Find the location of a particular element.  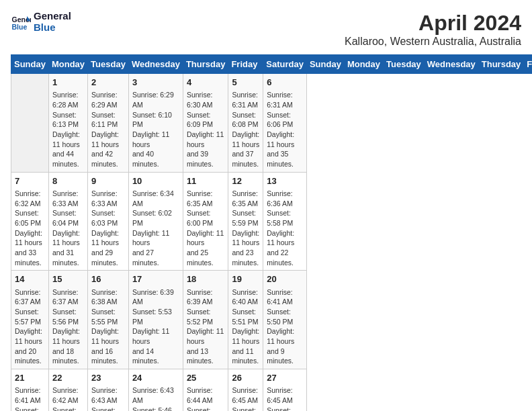

day-info: Sunrise: 6:33 AMSunset: 6:03 PMDaylight:… is located at coordinates (108, 228).